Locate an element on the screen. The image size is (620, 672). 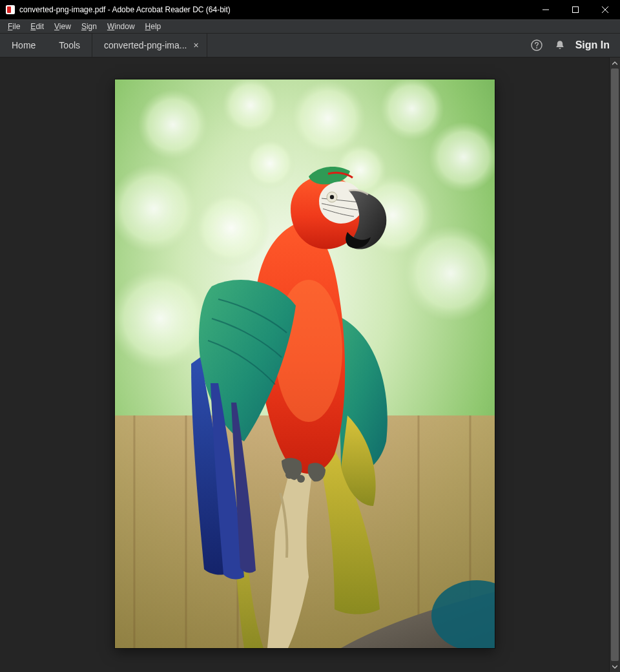
menu-help: Help is located at coordinates (154, 26).